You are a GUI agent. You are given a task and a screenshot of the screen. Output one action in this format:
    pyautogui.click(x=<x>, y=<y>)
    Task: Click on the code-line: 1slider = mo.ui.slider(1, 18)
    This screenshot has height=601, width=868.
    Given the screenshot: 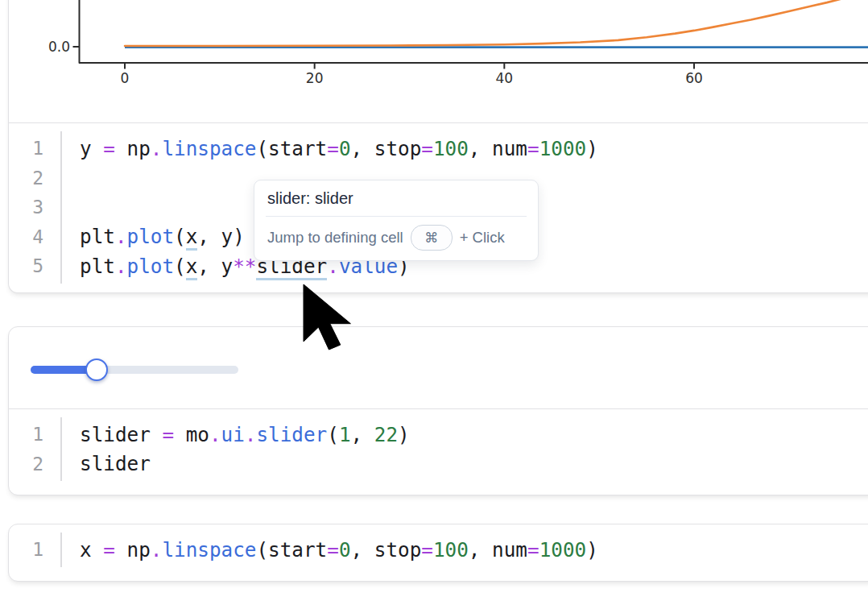 What is the action you would take?
    pyautogui.click(x=438, y=435)
    